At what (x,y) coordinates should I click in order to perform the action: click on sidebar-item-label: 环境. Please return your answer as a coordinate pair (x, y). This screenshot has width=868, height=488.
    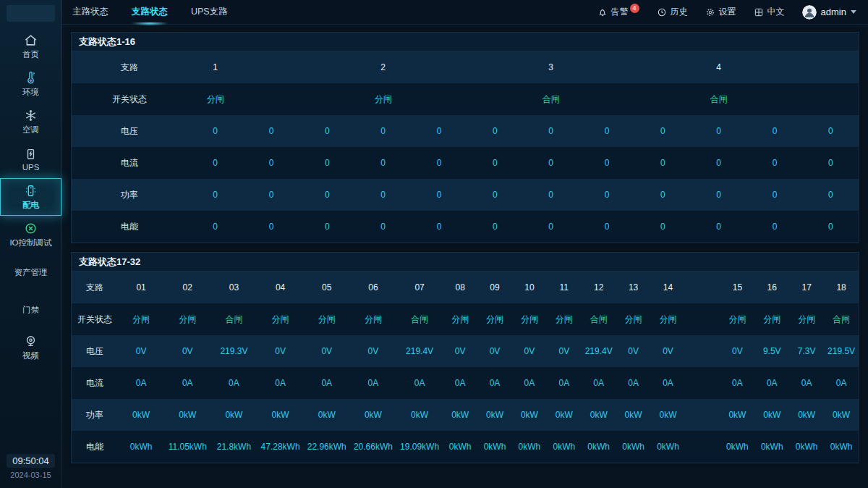
    Looking at the image, I should click on (30, 93).